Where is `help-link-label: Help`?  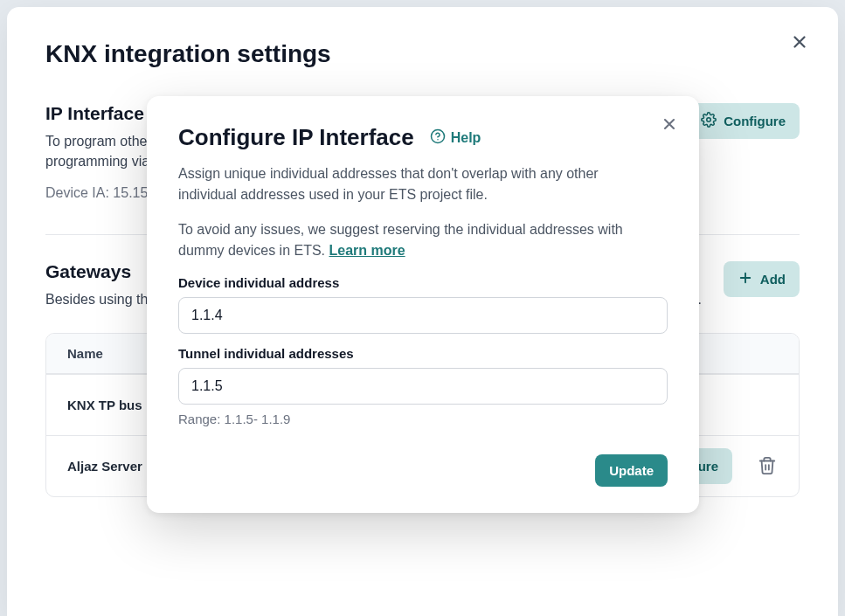
help-link-label: Help is located at coordinates (467, 138).